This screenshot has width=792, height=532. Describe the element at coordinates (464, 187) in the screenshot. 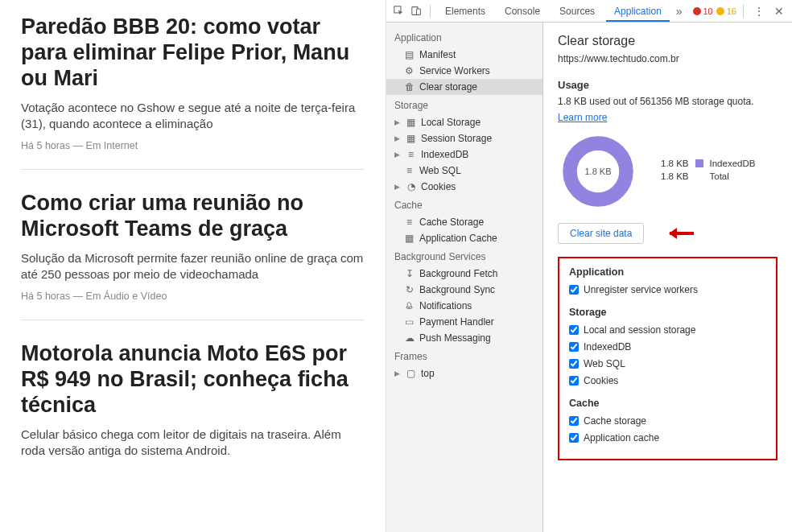

I see `item-cookies: ▶◔Cookies` at that location.